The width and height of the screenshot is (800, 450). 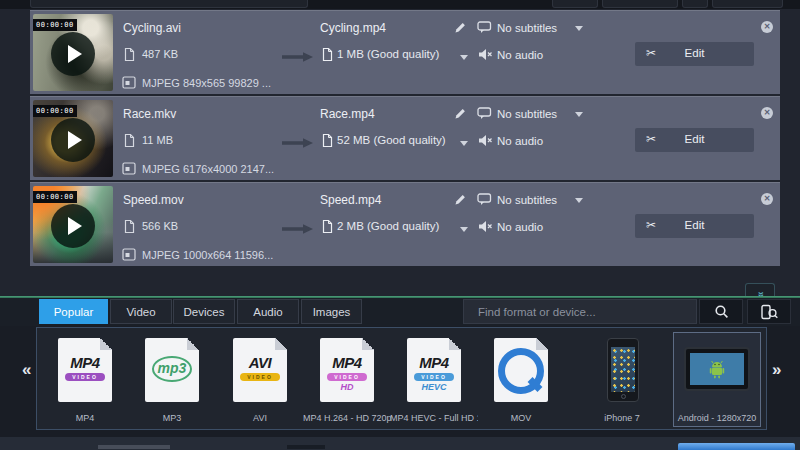 I want to click on format-tile-mp3: mp3 MP3, so click(x=172, y=380).